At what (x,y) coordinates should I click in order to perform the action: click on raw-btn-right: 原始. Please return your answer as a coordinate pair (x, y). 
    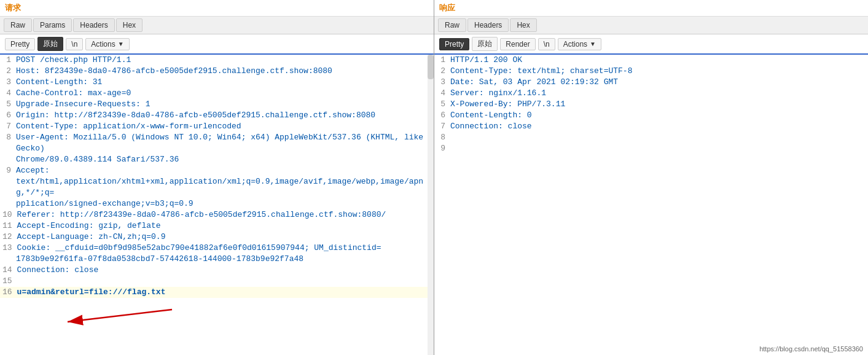
    Looking at the image, I should click on (485, 44).